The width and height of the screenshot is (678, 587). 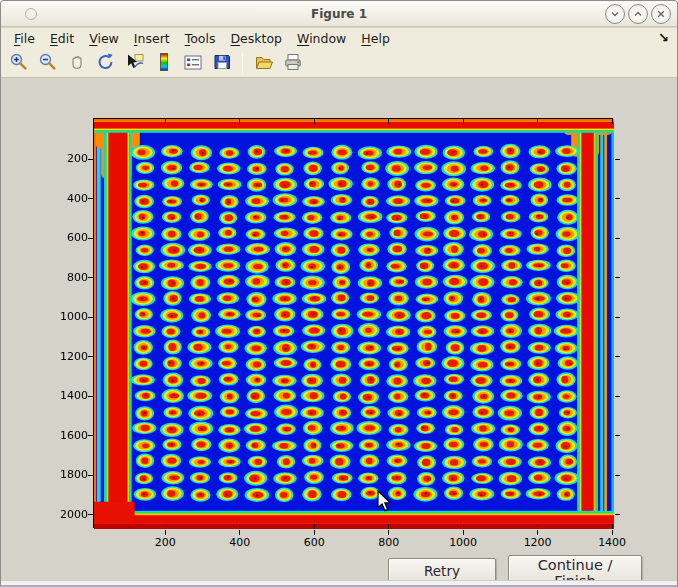 What do you see at coordinates (612, 542) in the screenshot?
I see `x-tick-label: 1400` at bounding box center [612, 542].